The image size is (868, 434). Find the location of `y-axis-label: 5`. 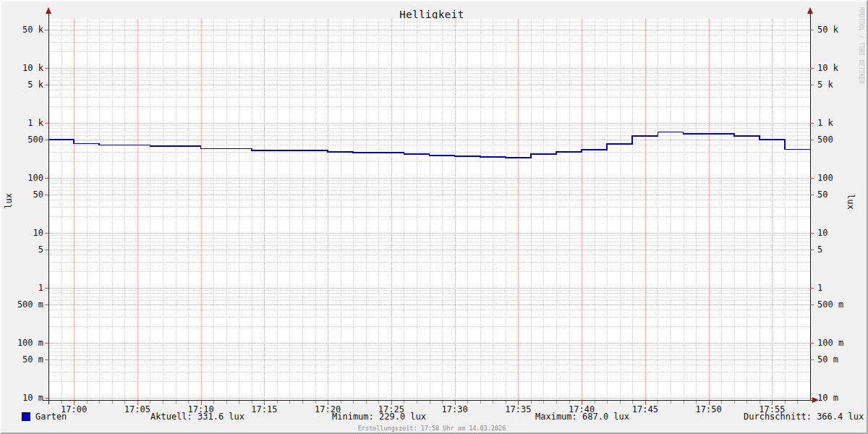

y-axis-label: 5 is located at coordinates (835, 250).